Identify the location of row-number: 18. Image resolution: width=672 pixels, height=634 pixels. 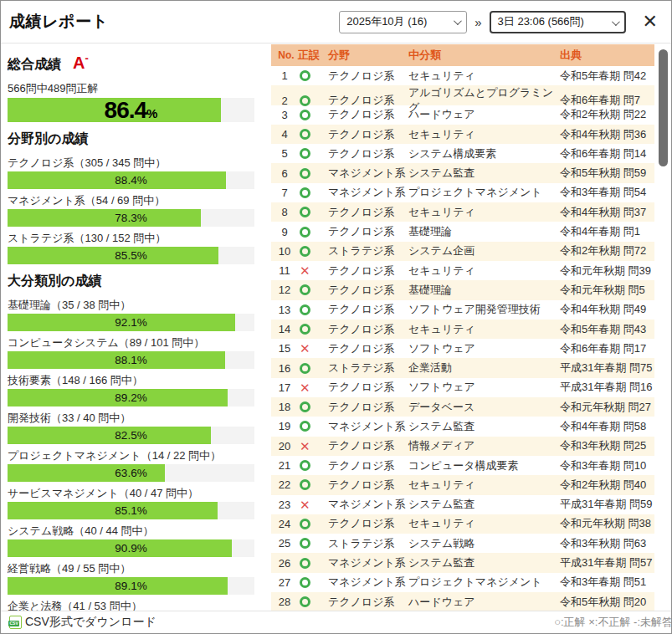
(285, 406).